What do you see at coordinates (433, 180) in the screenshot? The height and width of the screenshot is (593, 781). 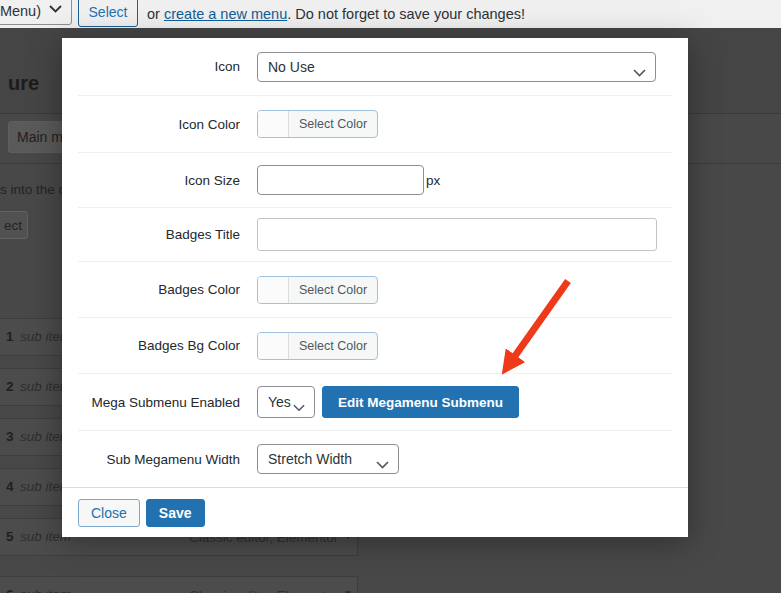 I see `px-suffix: px` at bounding box center [433, 180].